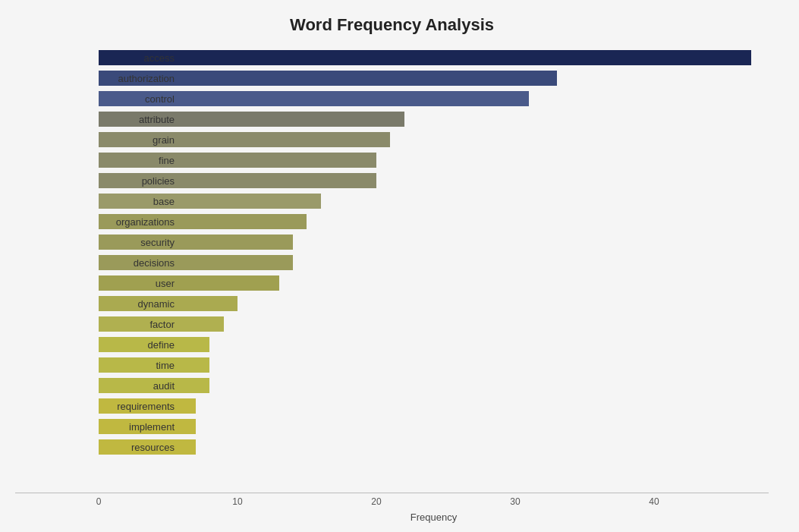  What do you see at coordinates (392, 25) in the screenshot?
I see `chart-title: Word Frequency Analysis` at bounding box center [392, 25].